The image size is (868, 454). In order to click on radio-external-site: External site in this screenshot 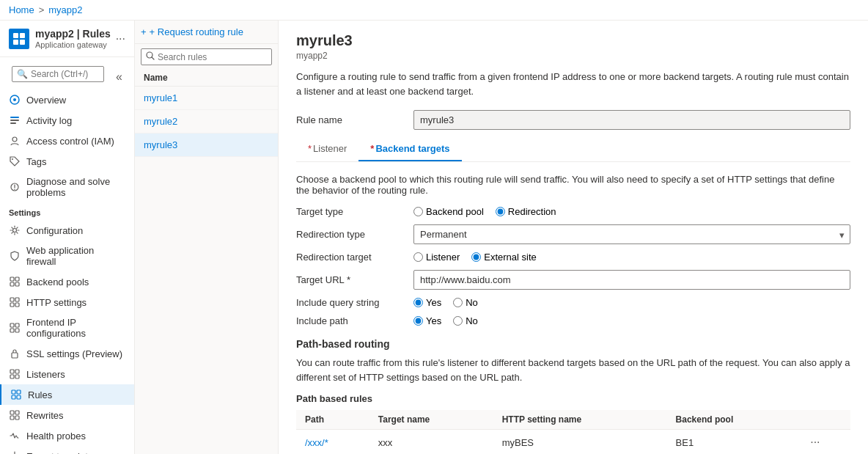, I will do `click(504, 257)`.